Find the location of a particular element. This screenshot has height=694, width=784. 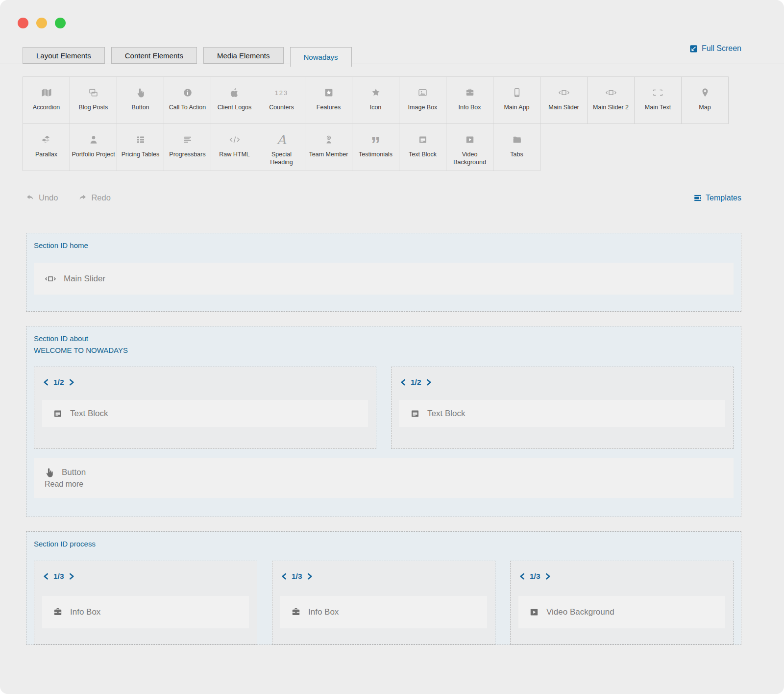

call-to-action-icon is located at coordinates (188, 93).